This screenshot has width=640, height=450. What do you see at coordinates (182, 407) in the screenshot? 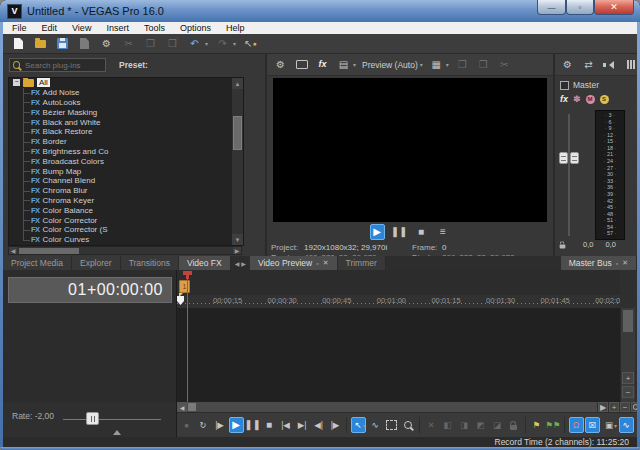
I see `hscroll-left-icon: ◀` at bounding box center [182, 407].